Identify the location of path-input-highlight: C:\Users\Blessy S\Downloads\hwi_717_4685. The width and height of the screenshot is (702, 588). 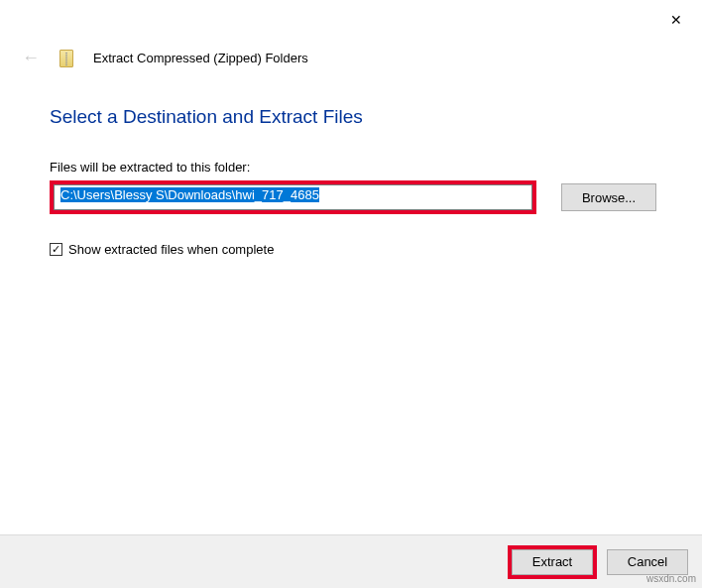
(293, 197).